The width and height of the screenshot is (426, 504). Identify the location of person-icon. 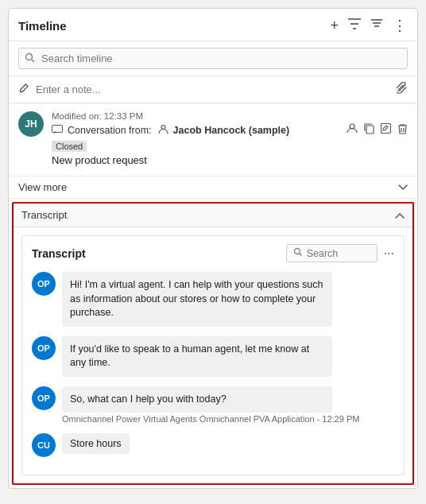
(164, 130).